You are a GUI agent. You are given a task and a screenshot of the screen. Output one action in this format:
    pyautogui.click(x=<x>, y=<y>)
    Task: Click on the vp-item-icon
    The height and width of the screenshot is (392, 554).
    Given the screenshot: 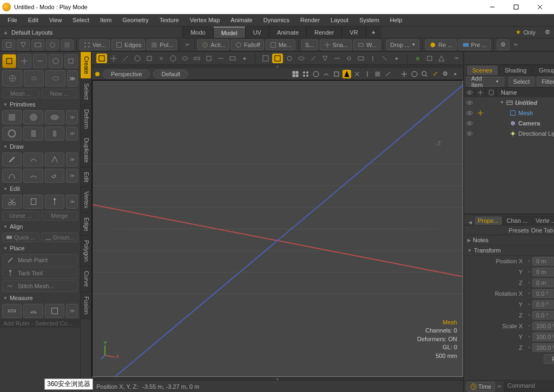 What is the action you would take?
    pyautogui.click(x=278, y=58)
    